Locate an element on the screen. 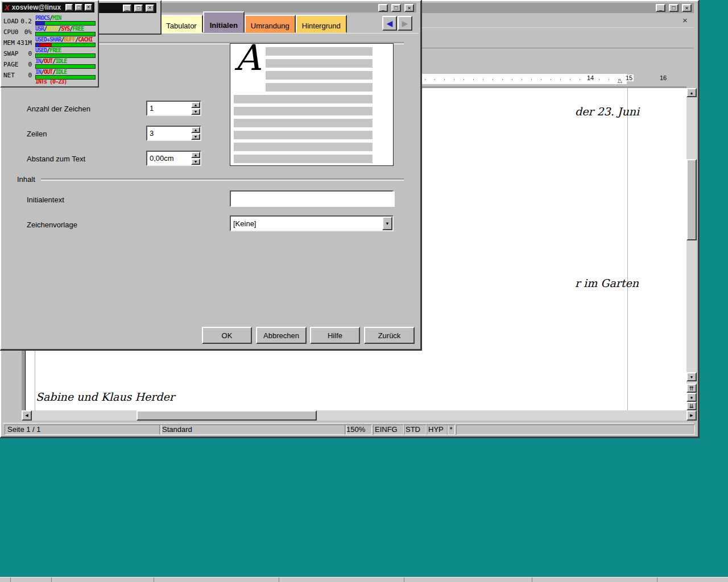 The width and height of the screenshot is (728, 582). charstyle-dropdown-button: ▼ is located at coordinates (387, 223).